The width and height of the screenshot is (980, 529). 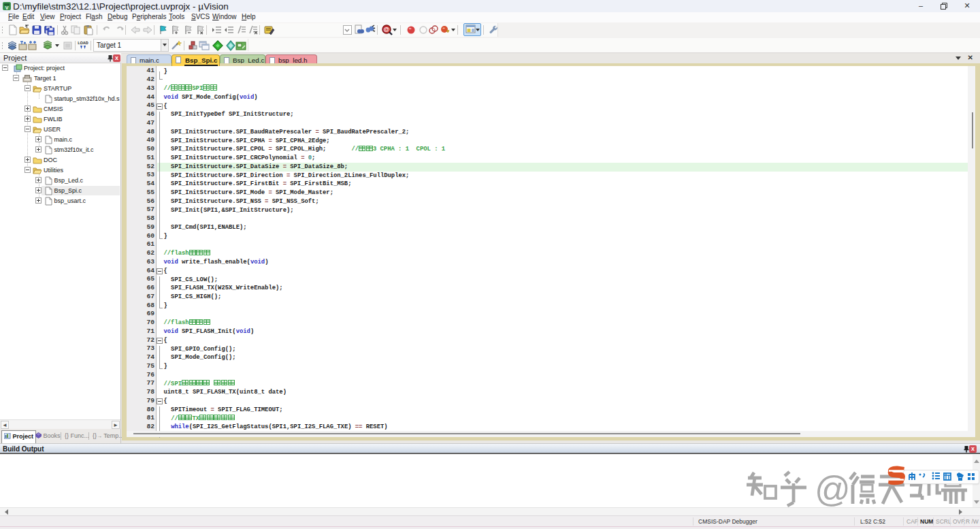 I want to click on svg-text: LOAD, so click(x=83, y=43).